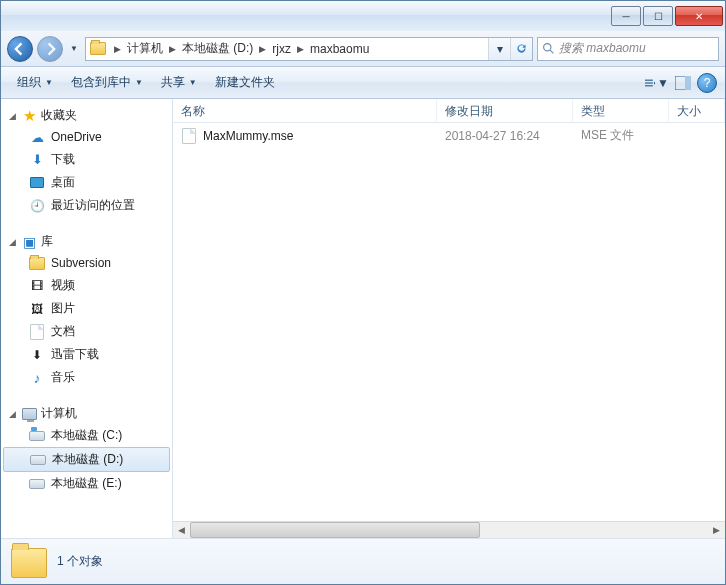 The height and width of the screenshot is (585, 726). Describe the element at coordinates (708, 83) in the screenshot. I see `help-icon: ?` at that location.